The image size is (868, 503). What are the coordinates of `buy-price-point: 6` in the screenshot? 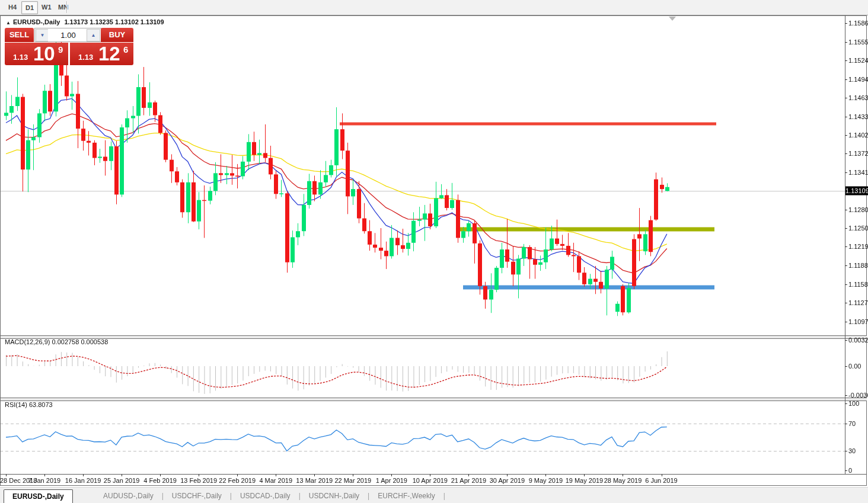 It's located at (126, 50).